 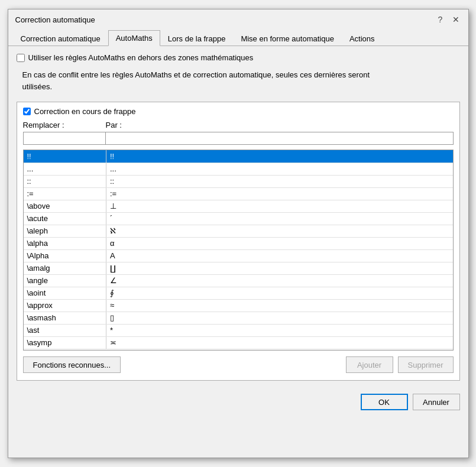 I want to click on par-cell: ≍, so click(x=280, y=343).